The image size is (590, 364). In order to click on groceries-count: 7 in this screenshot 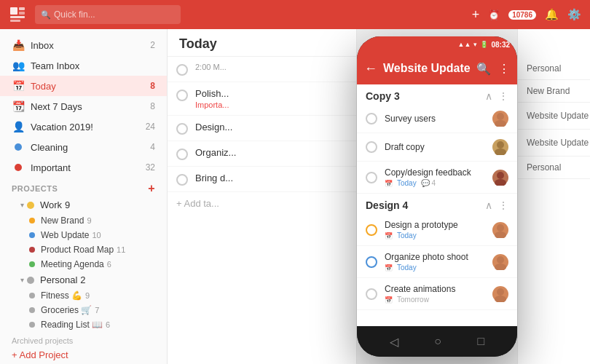, I will do `click(97, 310)`.